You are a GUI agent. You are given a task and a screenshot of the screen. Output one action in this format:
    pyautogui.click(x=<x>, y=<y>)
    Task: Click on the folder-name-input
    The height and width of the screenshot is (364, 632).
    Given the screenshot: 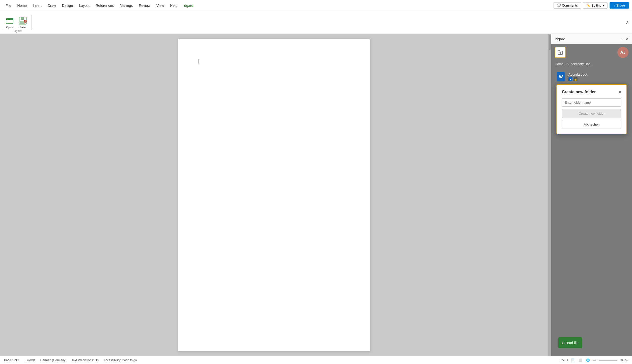 What is the action you would take?
    pyautogui.click(x=592, y=102)
    